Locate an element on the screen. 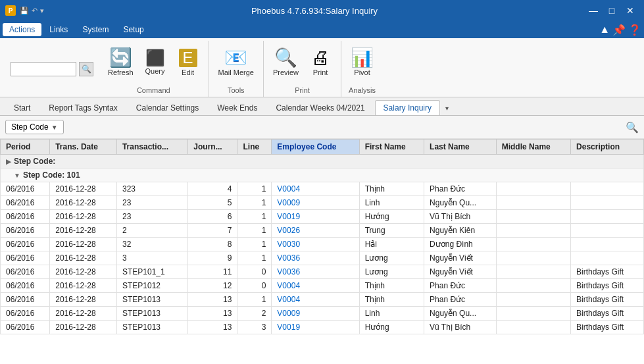  cell-transaction: 32 is located at coordinates (152, 245).